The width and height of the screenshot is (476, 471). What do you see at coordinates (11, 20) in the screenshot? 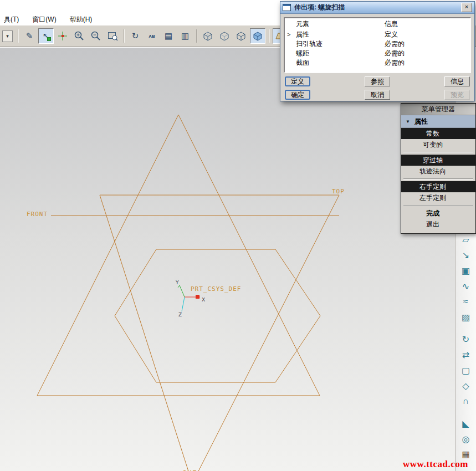
I see `menu-tools: 具(T)` at bounding box center [11, 20].